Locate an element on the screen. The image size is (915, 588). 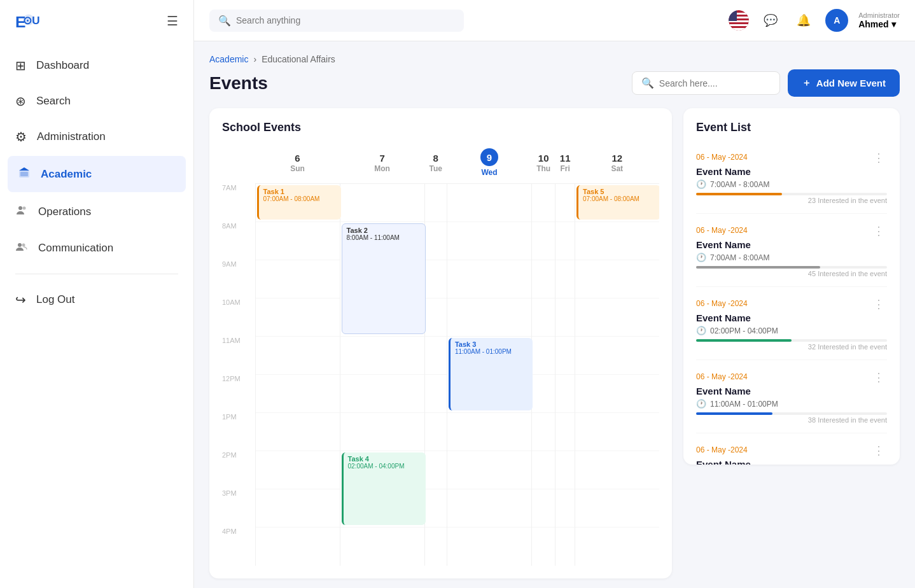
day-thu: 10 Thu is located at coordinates (543, 164).